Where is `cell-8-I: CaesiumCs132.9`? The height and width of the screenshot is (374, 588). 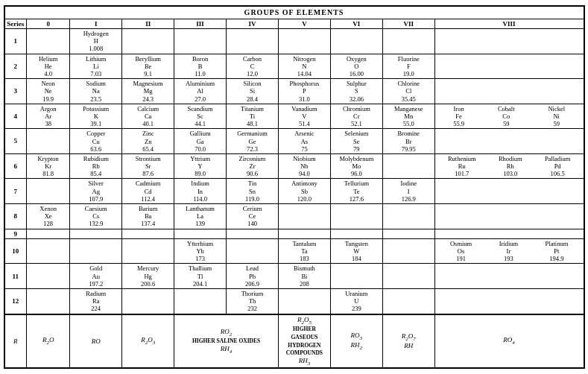
cell-8-I: CaesiumCs132.9 is located at coordinates (96, 217).